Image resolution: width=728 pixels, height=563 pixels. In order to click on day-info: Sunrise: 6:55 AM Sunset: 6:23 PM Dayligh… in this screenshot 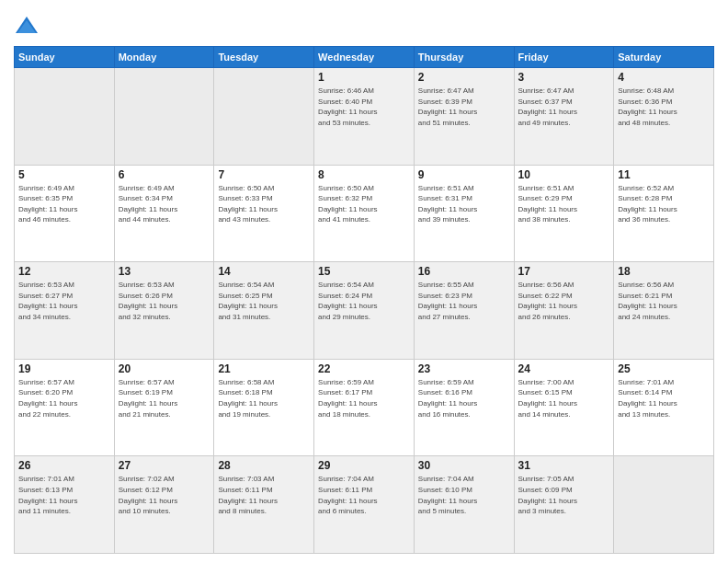, I will do `click(464, 301)`.